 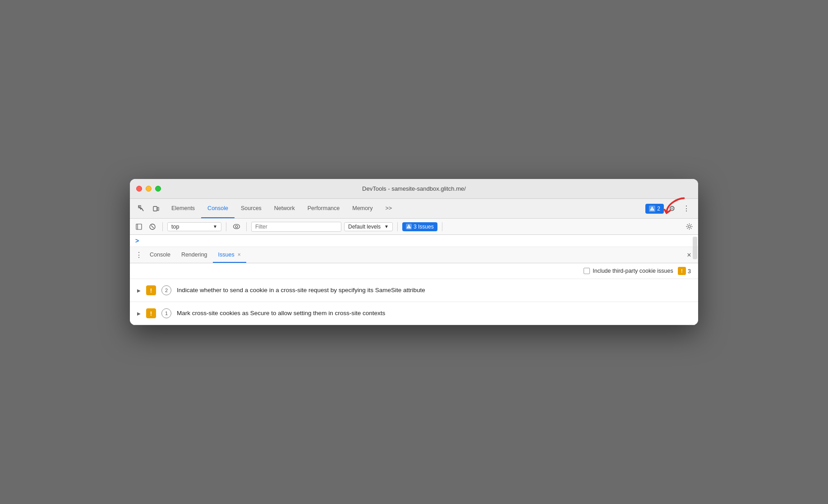 What do you see at coordinates (301, 290) in the screenshot?
I see `issue-text-1: Indicate whether to send a cookie in a c…` at bounding box center [301, 290].